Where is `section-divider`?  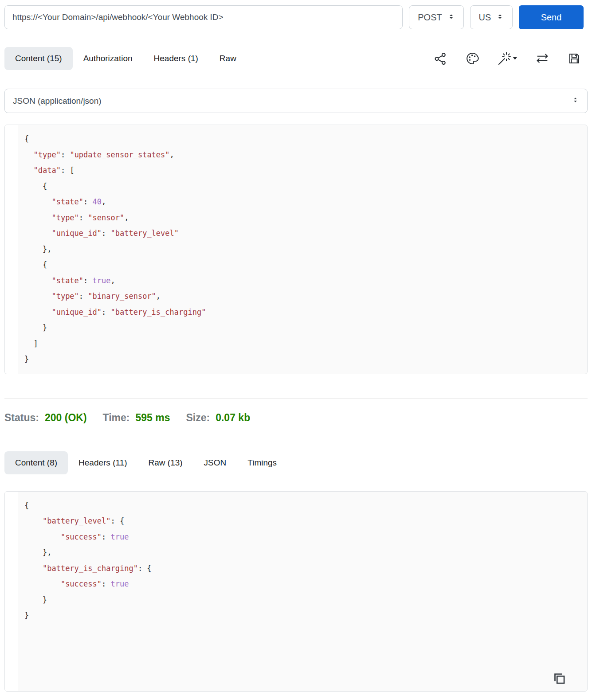
section-divider is located at coordinates (296, 398).